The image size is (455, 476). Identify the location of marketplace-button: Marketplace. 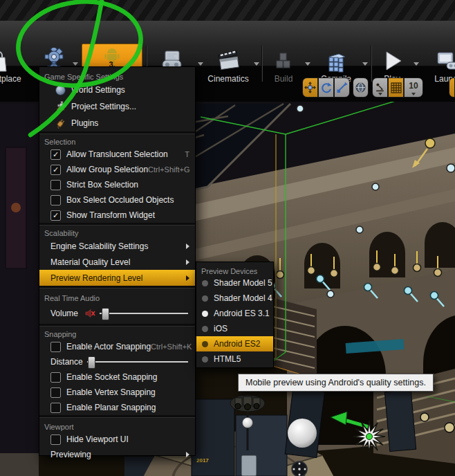
(13, 64).